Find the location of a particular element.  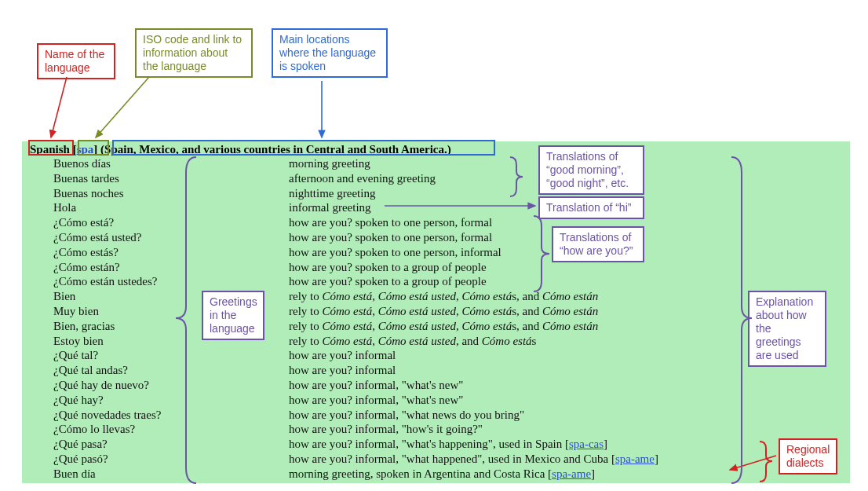

greeting-row: Bienrely to Cómo está, Cómo está usted, … is located at coordinates (447, 297).